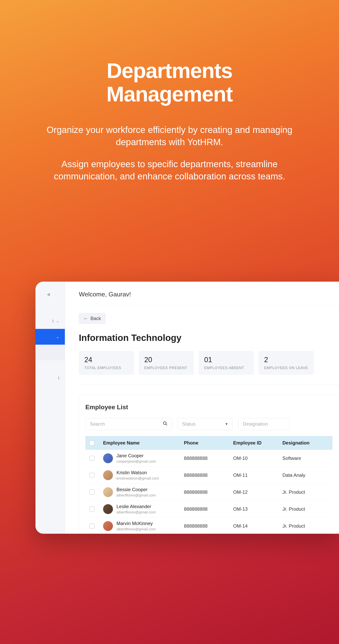  What do you see at coordinates (305, 475) in the screenshot?
I see `employee-designation: Data Analy` at bounding box center [305, 475].